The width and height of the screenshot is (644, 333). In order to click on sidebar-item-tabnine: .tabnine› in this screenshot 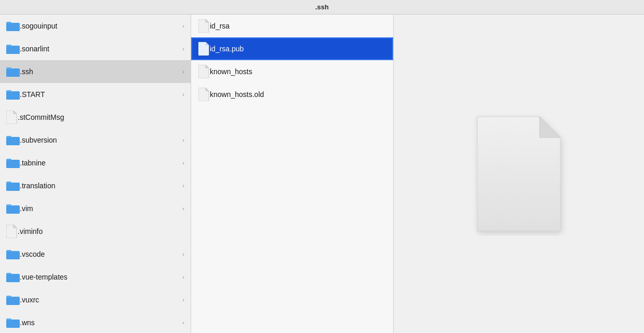, I will do `click(96, 163)`.